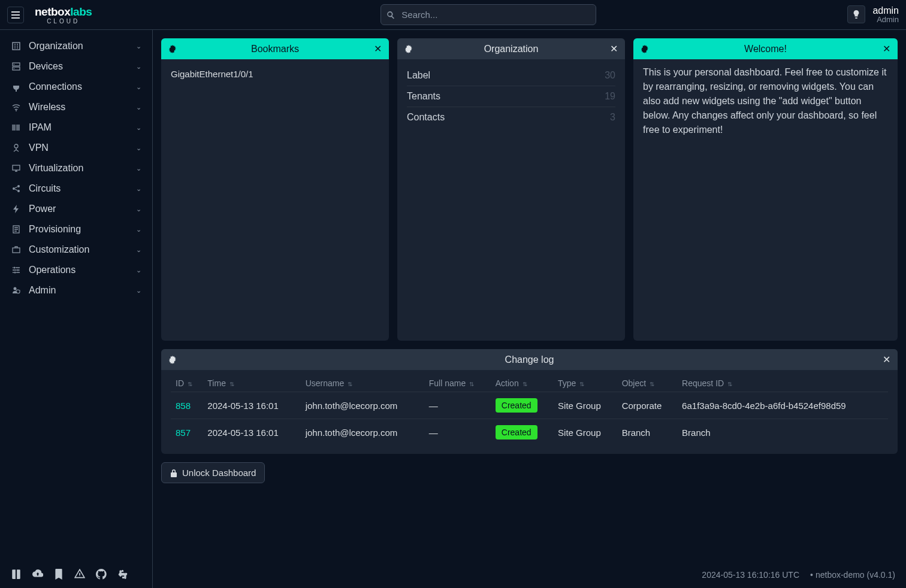  Describe the element at coordinates (647, 432) in the screenshot. I see `cell-object: Branch` at that location.